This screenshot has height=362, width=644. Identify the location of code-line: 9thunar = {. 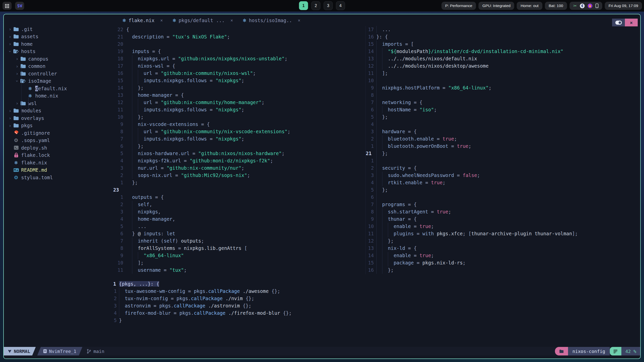
(503, 219).